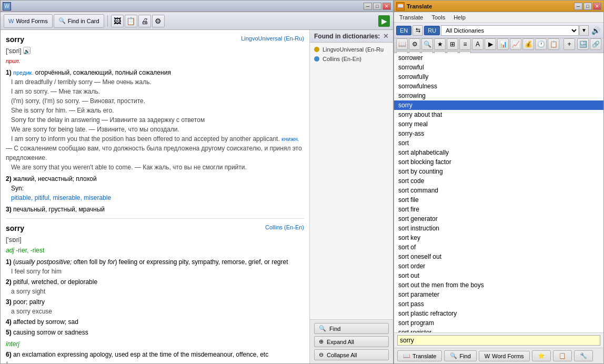 This screenshot has width=604, height=364. I want to click on find-button: 🔍 Find, so click(351, 328).